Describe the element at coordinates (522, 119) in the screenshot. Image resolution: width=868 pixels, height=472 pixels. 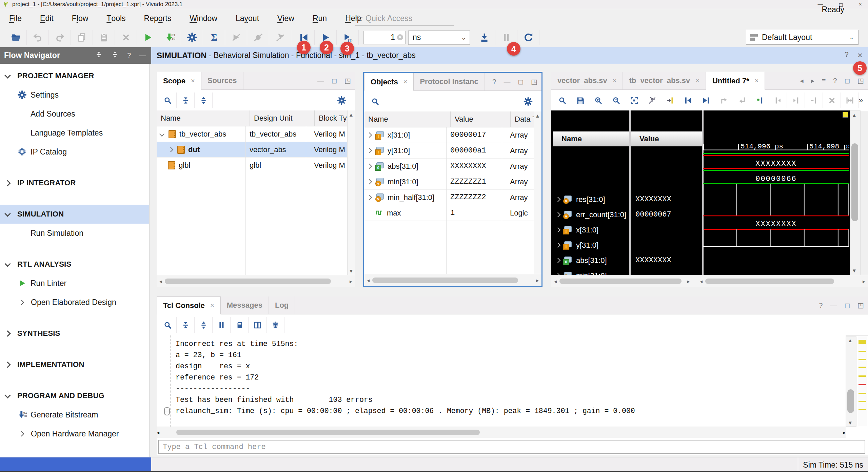
I see `column-header-data-ty: Data Ty` at that location.